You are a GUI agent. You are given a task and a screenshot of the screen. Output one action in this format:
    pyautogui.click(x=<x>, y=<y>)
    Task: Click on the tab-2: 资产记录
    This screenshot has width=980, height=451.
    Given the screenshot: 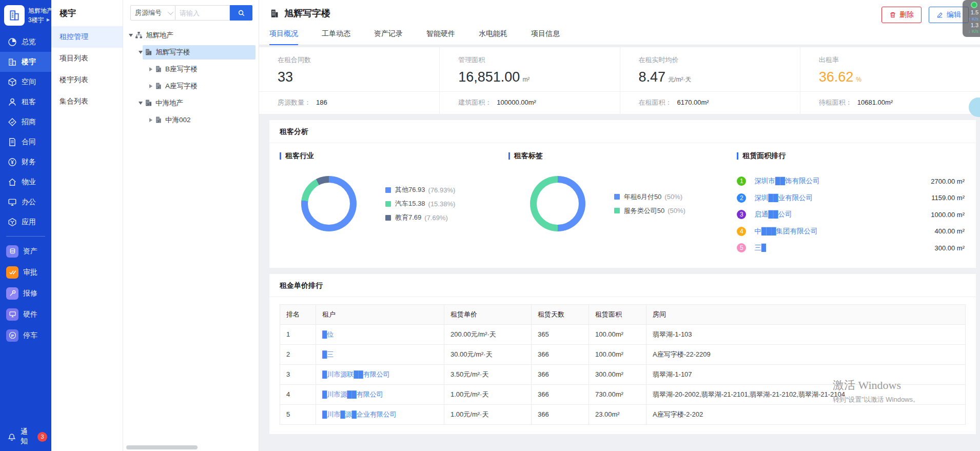 What is the action you would take?
    pyautogui.click(x=388, y=35)
    